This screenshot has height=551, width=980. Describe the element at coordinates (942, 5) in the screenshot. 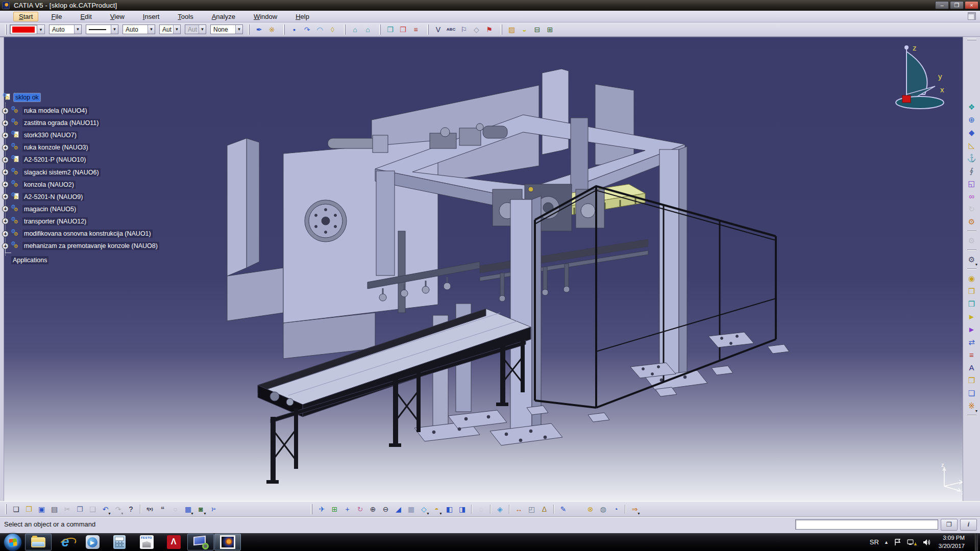

I see `minimize-button: –` at that location.